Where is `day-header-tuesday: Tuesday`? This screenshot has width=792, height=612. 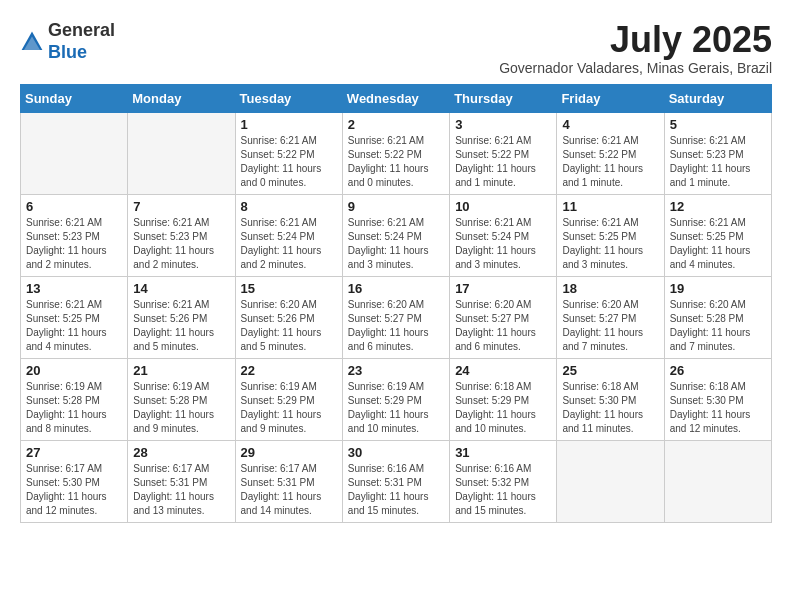 day-header-tuesday: Tuesday is located at coordinates (288, 98).